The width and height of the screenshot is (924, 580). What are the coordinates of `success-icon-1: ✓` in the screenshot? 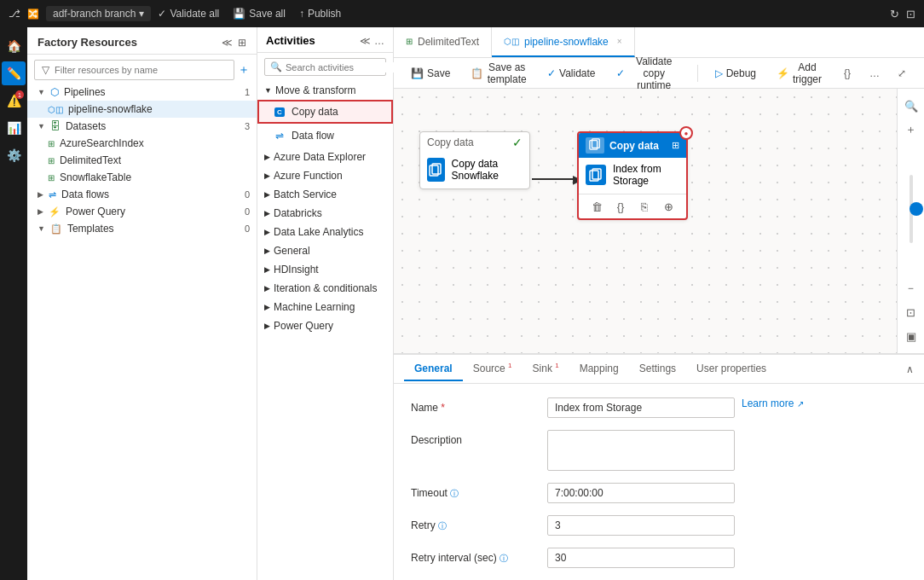 It's located at (517, 142).